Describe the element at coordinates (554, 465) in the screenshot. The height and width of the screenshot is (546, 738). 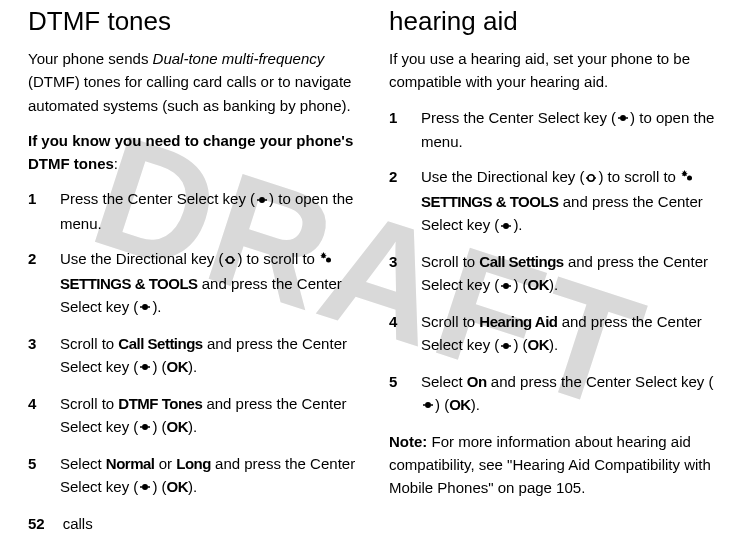
I see `hearing-aid-note: Note: For more information about hearing…` at that location.